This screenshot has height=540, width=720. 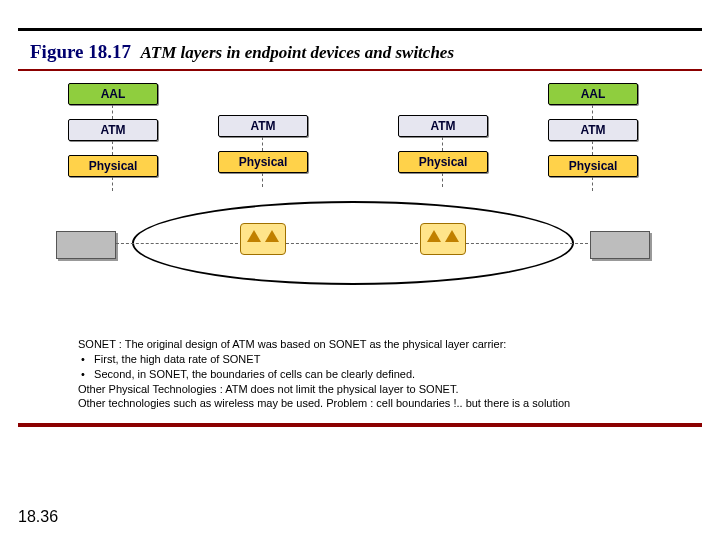 What do you see at coordinates (371, 404) in the screenshot?
I see `note-line: Other technologies such as wireless may …` at bounding box center [371, 404].